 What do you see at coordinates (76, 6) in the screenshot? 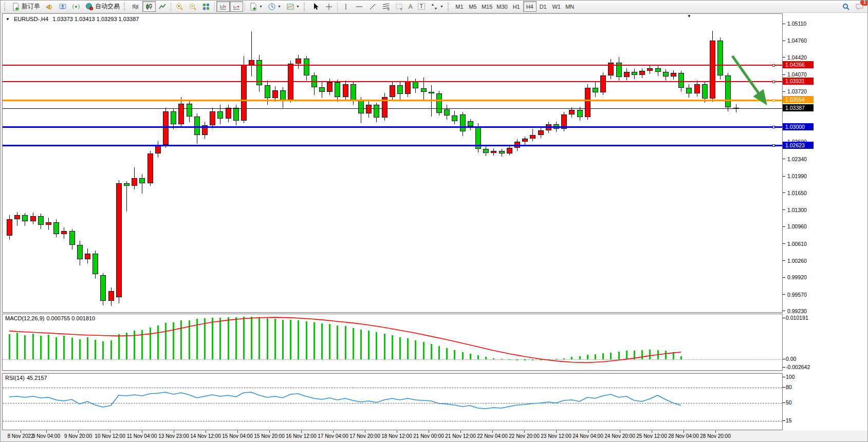
I see `signals-button` at bounding box center [76, 6].